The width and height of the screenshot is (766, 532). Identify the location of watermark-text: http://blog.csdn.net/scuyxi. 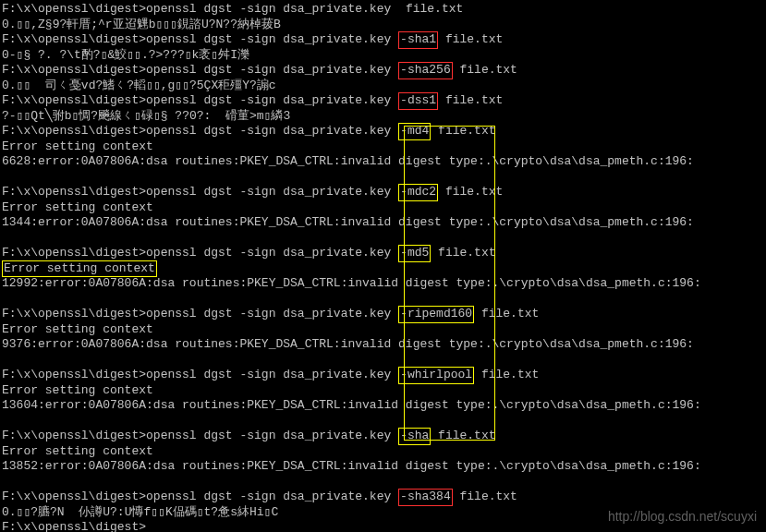
(682, 516).